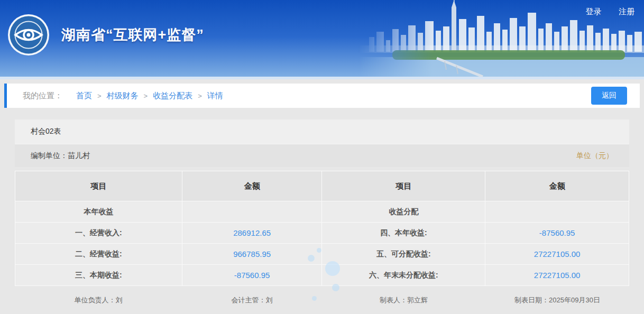 The height and width of the screenshot is (314, 644). I want to click on breadcrumb-item-detail: 详情, so click(215, 96).